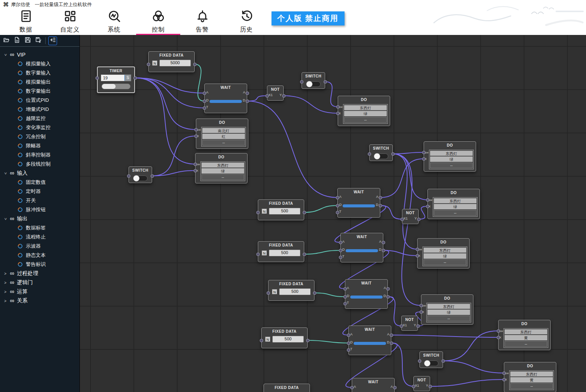  What do you see at coordinates (504, 380) in the screenshot?
I see `port-do9-L1` at bounding box center [504, 380].